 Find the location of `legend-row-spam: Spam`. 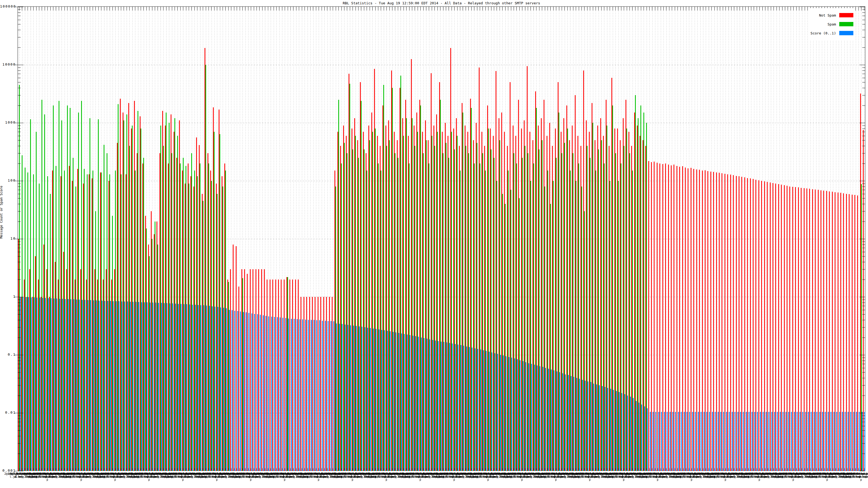

legend-row-spam: Spam is located at coordinates (832, 24).